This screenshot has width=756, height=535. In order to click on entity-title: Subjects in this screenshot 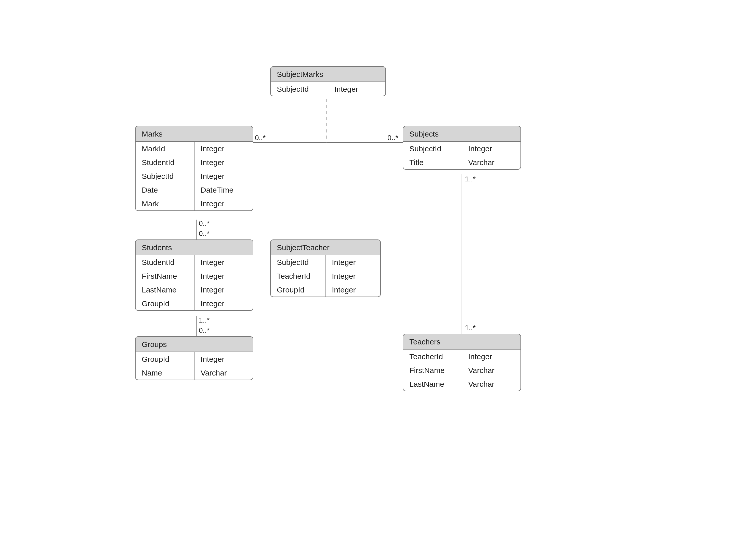, I will do `click(462, 134)`.